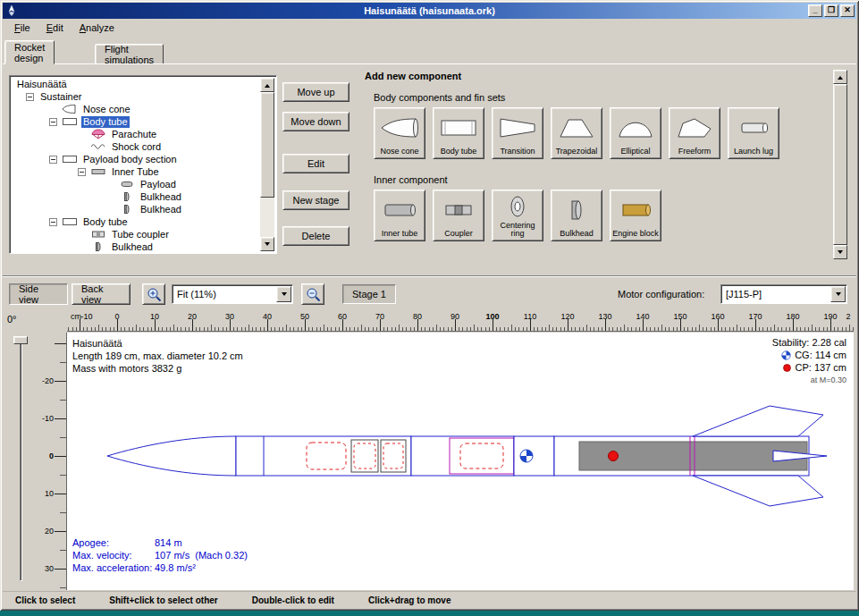 The width and height of the screenshot is (859, 616). I want to click on tree-item-label: Payload body section, so click(131, 159).